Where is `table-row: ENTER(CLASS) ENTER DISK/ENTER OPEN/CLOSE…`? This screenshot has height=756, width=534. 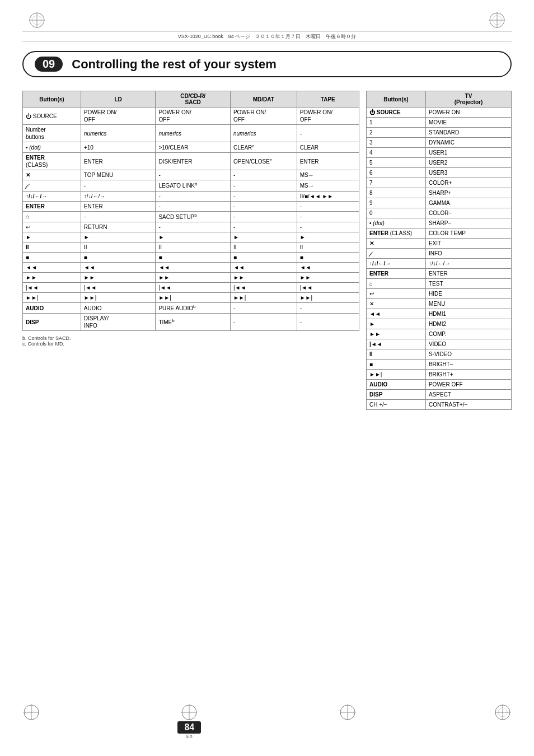 table-row: ENTER(CLASS) ENTER DISK/ENTER OPEN/CLOSE… is located at coordinates (191, 161).